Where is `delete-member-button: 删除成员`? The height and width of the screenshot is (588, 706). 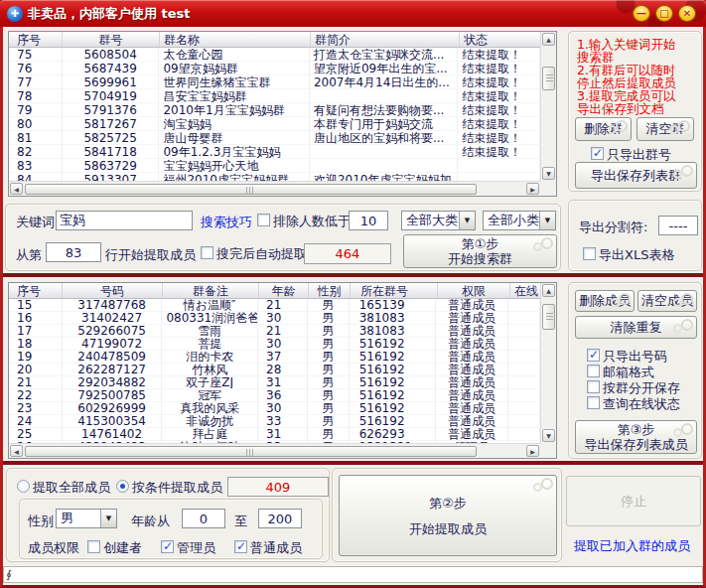
delete-member-button: 删除成员 is located at coordinates (605, 301).